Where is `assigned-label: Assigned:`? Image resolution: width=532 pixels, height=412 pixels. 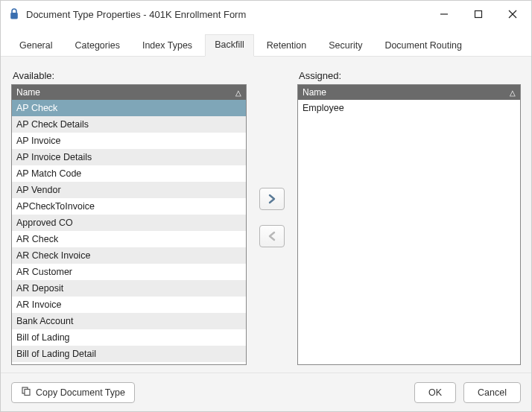
assigned-label: Assigned: is located at coordinates (409, 76).